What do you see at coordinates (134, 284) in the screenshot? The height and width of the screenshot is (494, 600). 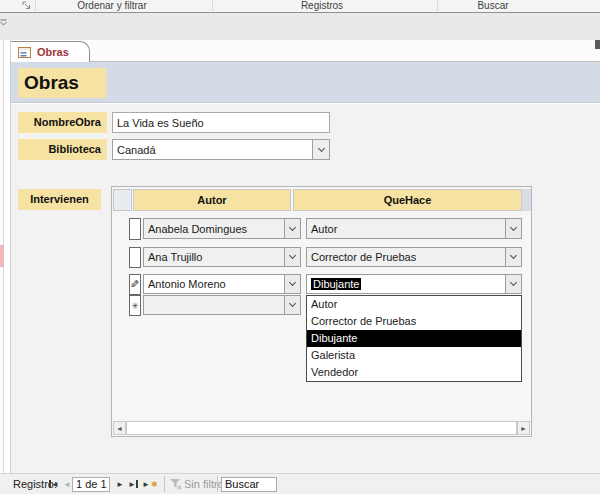 I see `pencil-icon: ✎` at bounding box center [134, 284].